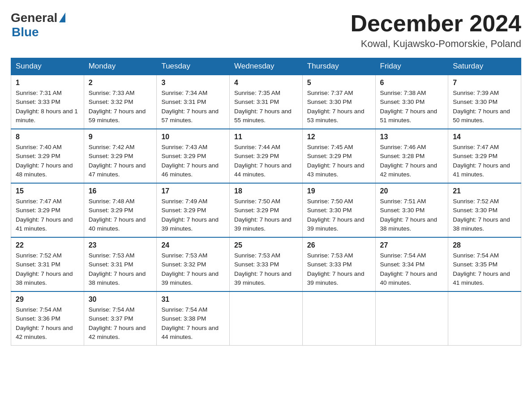  I want to click on calendar-cell: 28 Sunrise: 7:54 AM Sunset: 3:35 PM Dayl…, so click(485, 264).